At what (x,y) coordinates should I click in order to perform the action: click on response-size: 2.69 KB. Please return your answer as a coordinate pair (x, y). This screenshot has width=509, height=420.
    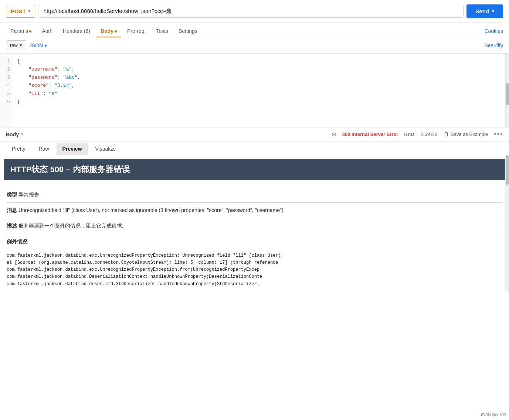
    Looking at the image, I should click on (429, 134).